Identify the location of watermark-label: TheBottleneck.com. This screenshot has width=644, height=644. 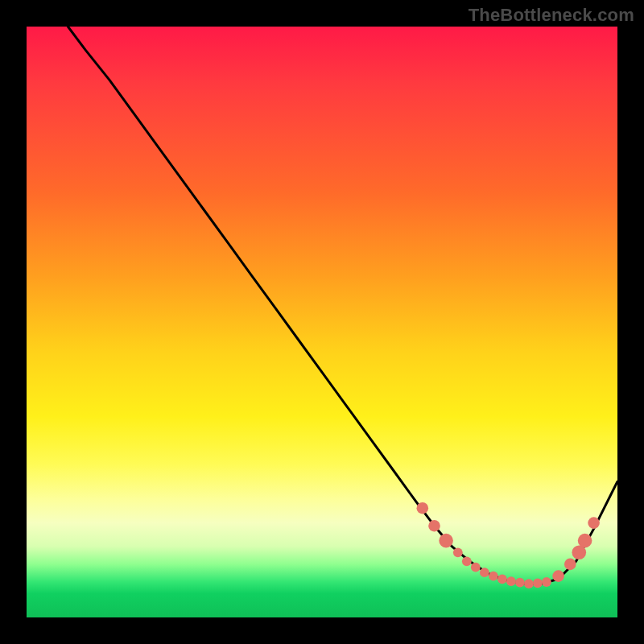
(551, 15).